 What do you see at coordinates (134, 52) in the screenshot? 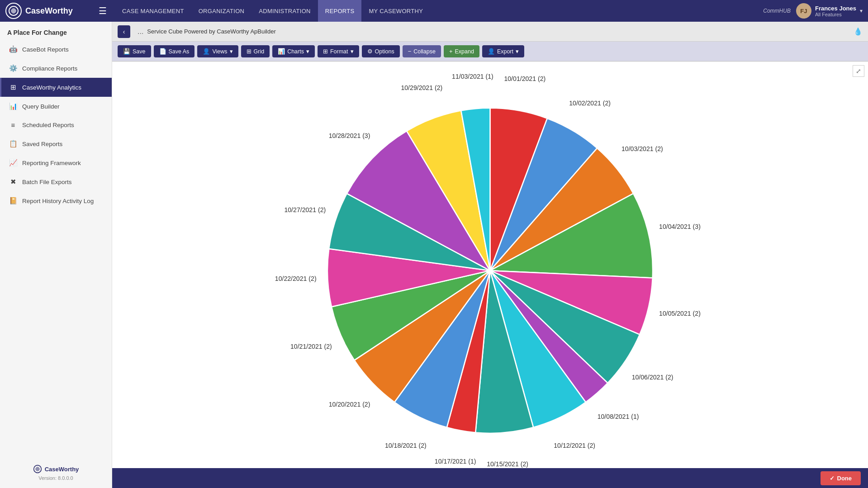
I see `save-button: 💾 Save` at bounding box center [134, 52].